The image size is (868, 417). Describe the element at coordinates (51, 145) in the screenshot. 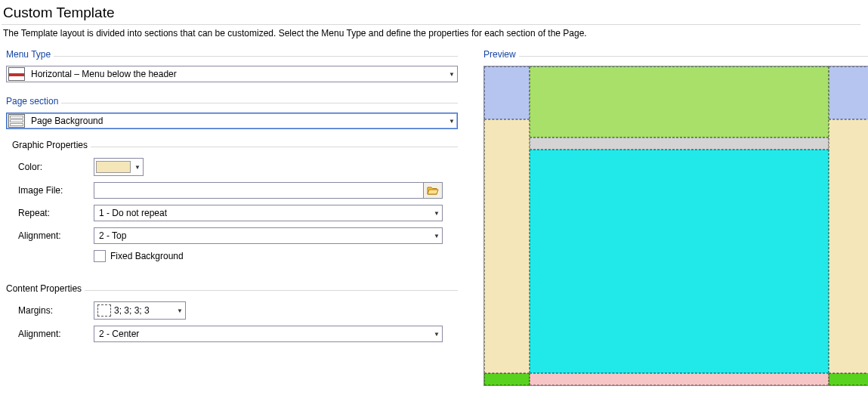

I see `graphic-properties-legend: Graphic Properties` at that location.